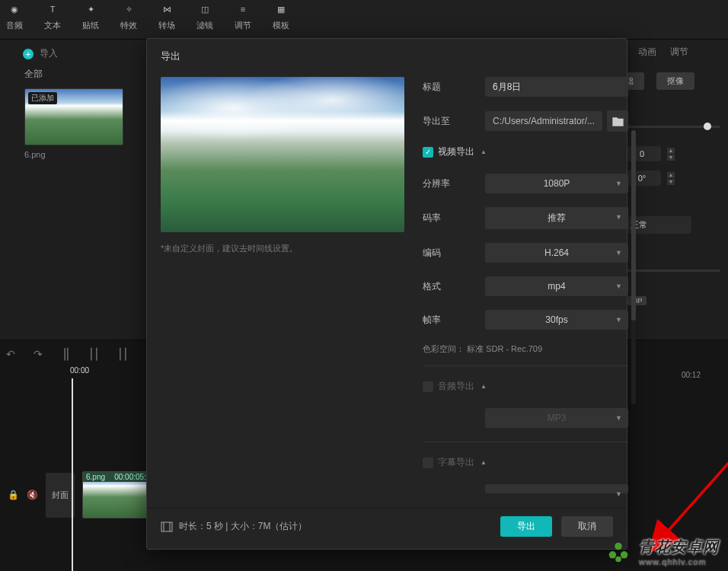  Describe the element at coordinates (557, 121) in the screenshot. I see `path-input-group: C:/Users/Administrator/...` at that location.